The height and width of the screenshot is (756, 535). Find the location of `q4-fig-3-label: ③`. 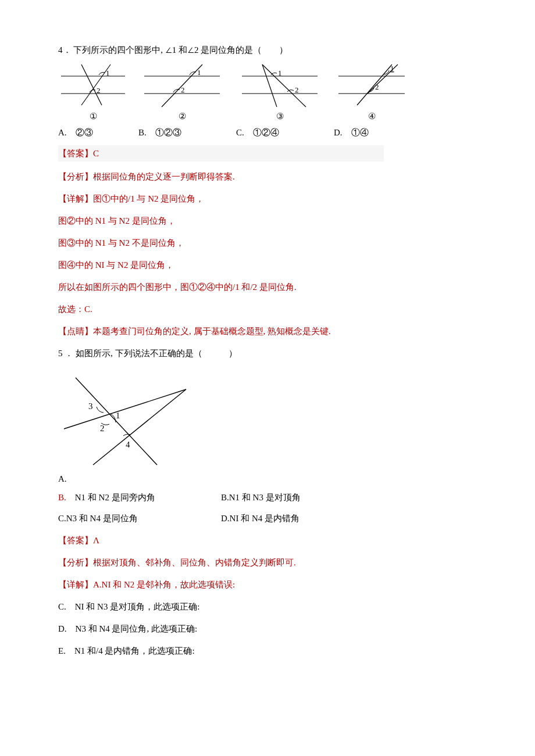

q4-fig-3-label: ③ is located at coordinates (280, 116).